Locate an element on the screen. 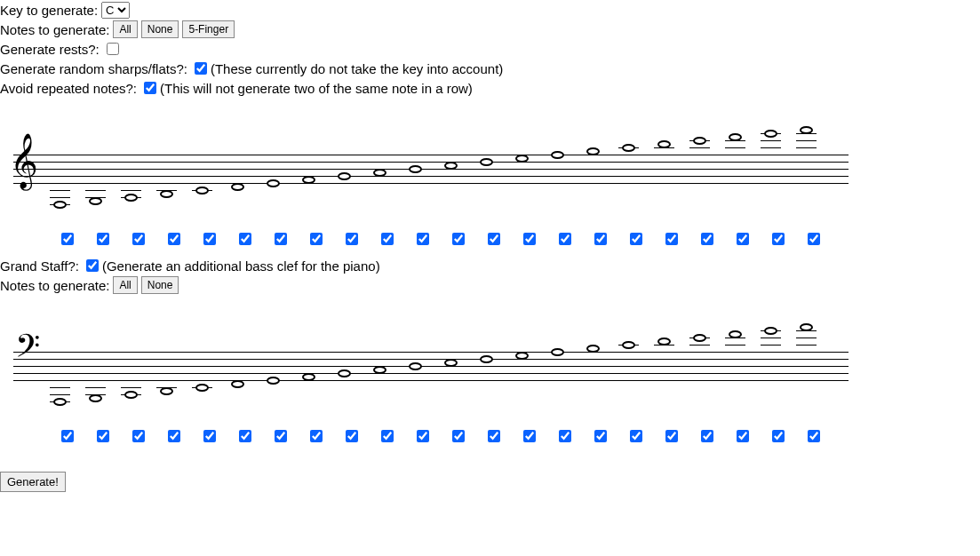 This screenshot has width=980, height=556. accidentals-hint: (These currently do not take the key int… is located at coordinates (357, 69).